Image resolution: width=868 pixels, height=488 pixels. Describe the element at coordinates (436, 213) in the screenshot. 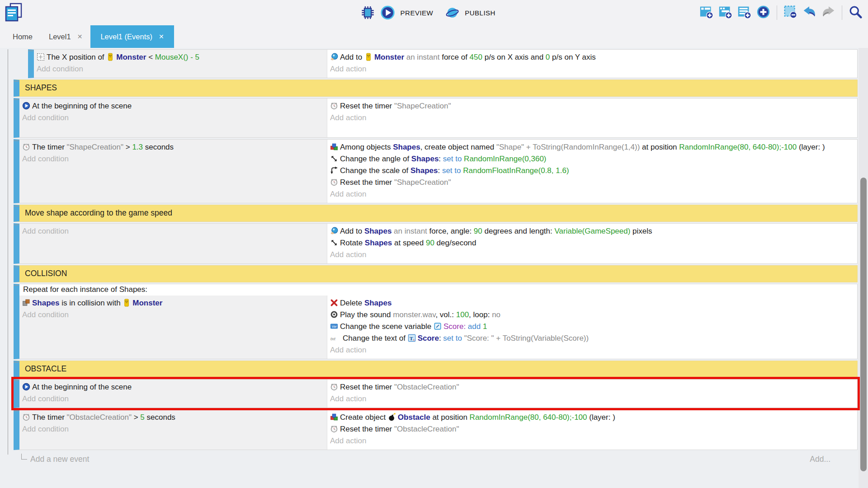

I see `event-group-header: Move shape according to the game speed` at that location.